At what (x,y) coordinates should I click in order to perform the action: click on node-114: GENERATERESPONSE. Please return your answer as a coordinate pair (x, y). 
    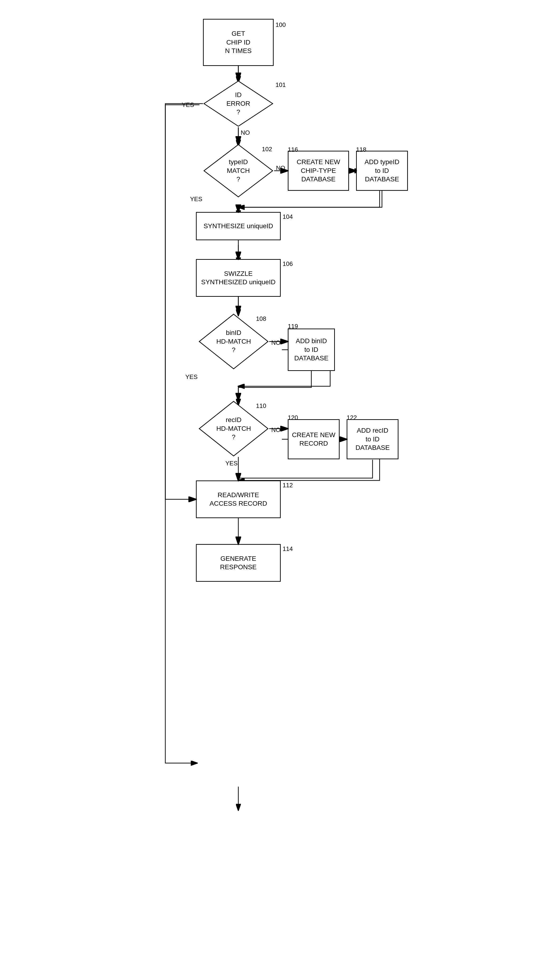
    Looking at the image, I should click on (238, 563).